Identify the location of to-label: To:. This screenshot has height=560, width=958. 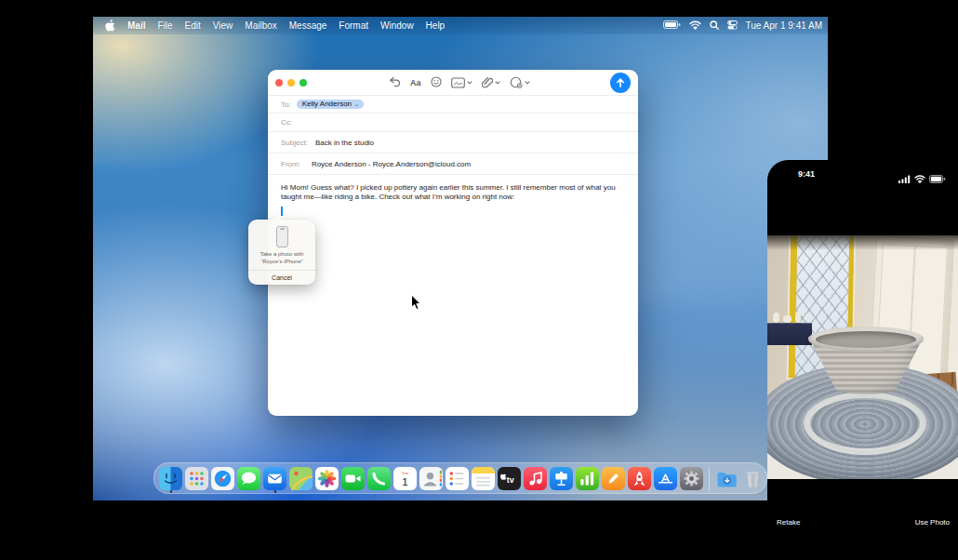
(286, 104).